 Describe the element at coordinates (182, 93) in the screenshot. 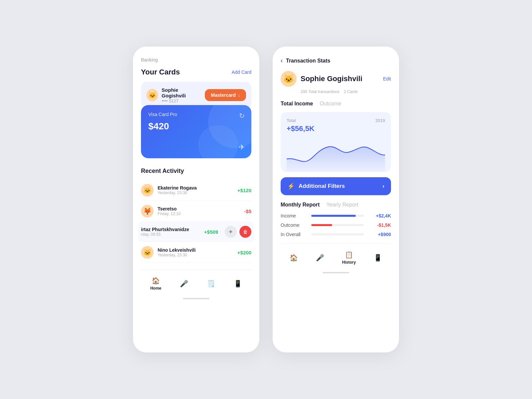

I see `card-user-name: Sophie Gogishvili` at that location.